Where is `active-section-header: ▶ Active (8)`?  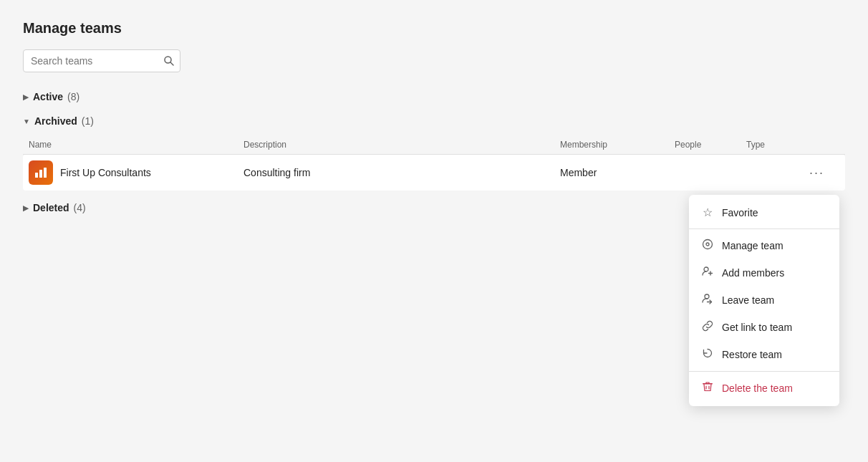 active-section-header: ▶ Active (8) is located at coordinates (434, 97).